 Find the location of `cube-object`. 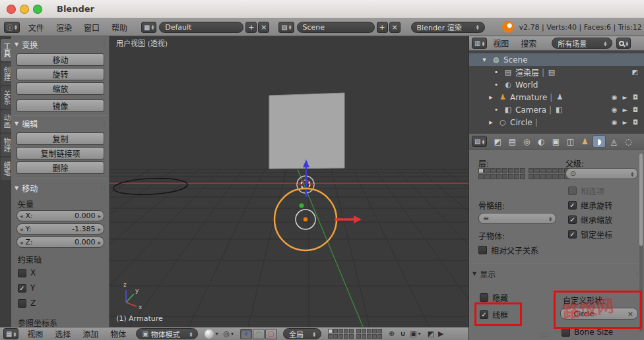

cube-object is located at coordinates (307, 130).